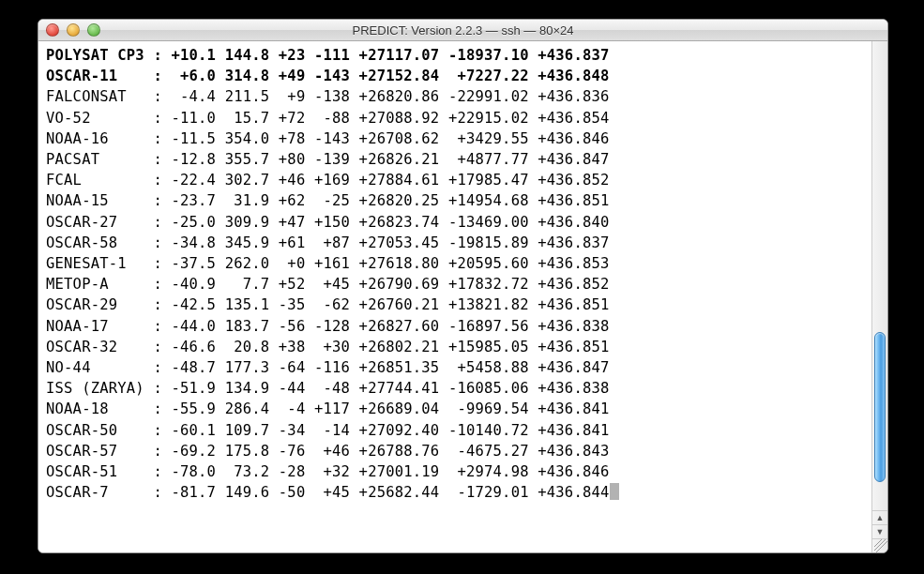  Describe the element at coordinates (463, 30) in the screenshot. I see `window-title: PREDICT: Version 2.2.3 — ssh — 80×24` at that location.